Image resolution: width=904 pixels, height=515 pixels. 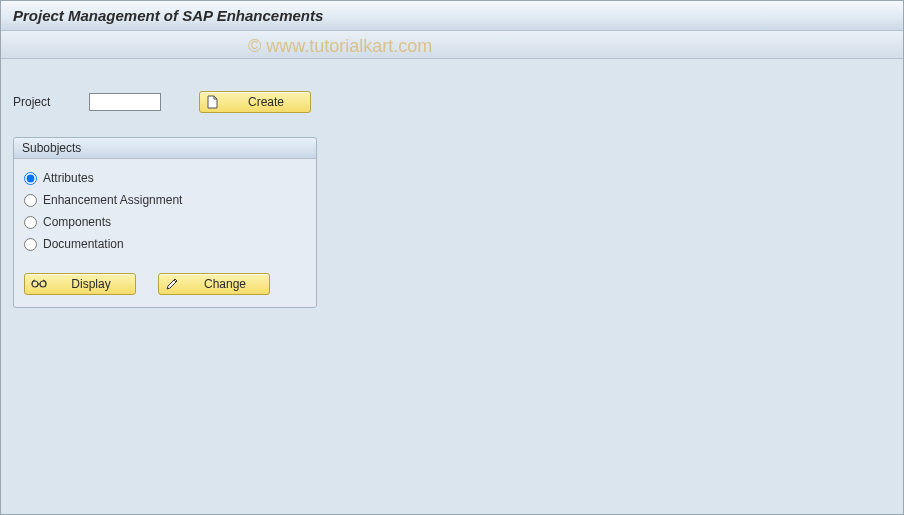 What do you see at coordinates (91, 284) in the screenshot?
I see `display-button-label: Display` at bounding box center [91, 284].